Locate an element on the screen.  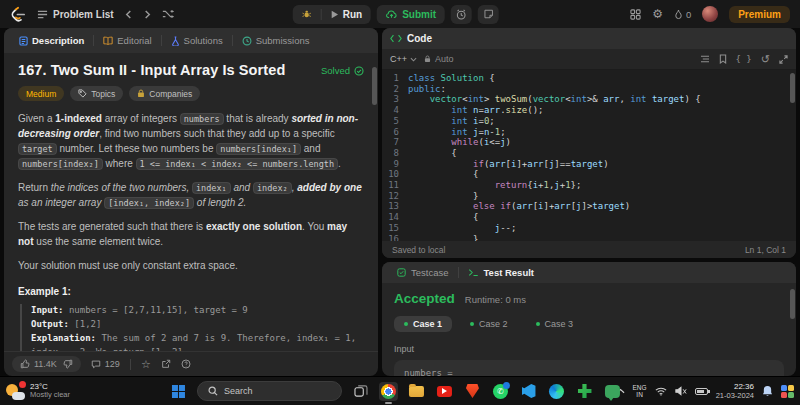
favorite-button: ☆ is located at coordinates (146, 364).